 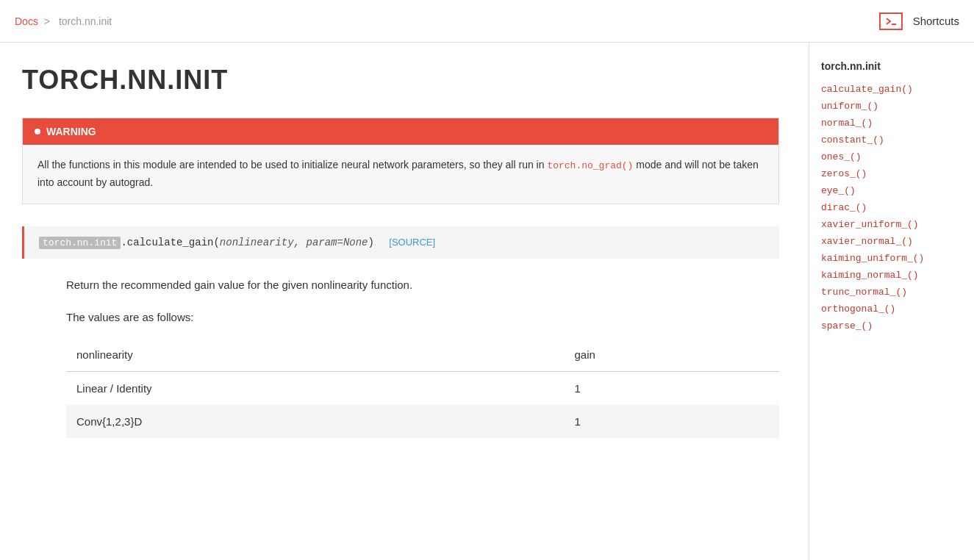 What do you see at coordinates (889, 241) in the screenshot?
I see `sidebar-link-xavier-normal: xavier_normal_()` at bounding box center [889, 241].